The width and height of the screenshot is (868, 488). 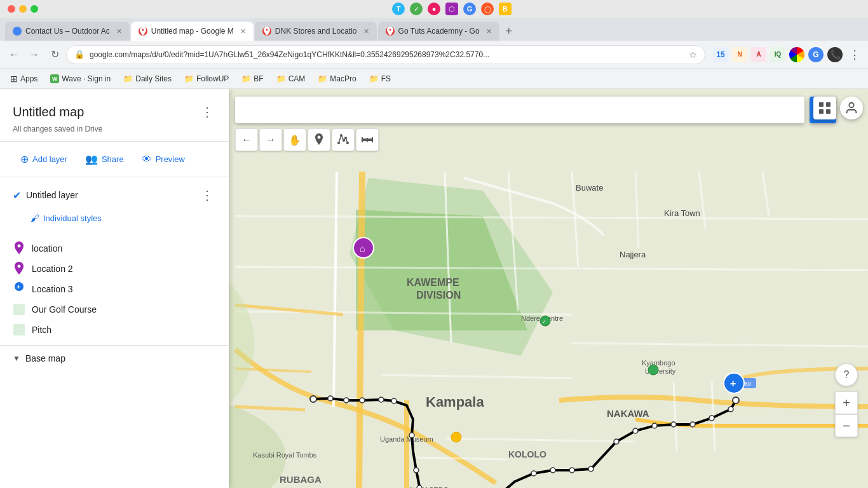 I want to click on map-search-input, so click(x=520, y=110).